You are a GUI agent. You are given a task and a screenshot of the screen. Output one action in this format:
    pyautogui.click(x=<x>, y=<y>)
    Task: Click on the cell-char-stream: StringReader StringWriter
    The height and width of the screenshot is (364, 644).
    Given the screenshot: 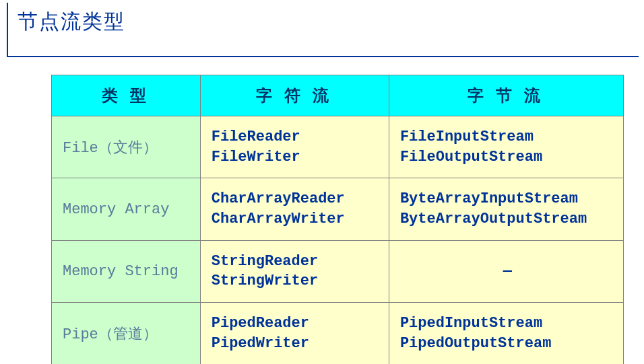 What is the action you would take?
    pyautogui.click(x=294, y=271)
    